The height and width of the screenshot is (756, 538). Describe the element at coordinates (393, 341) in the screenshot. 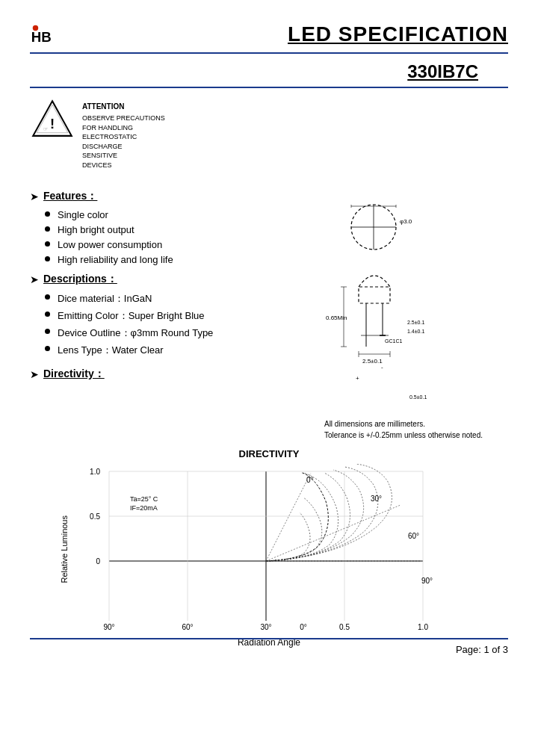

I see `svg-text: GC1C1` at that location.